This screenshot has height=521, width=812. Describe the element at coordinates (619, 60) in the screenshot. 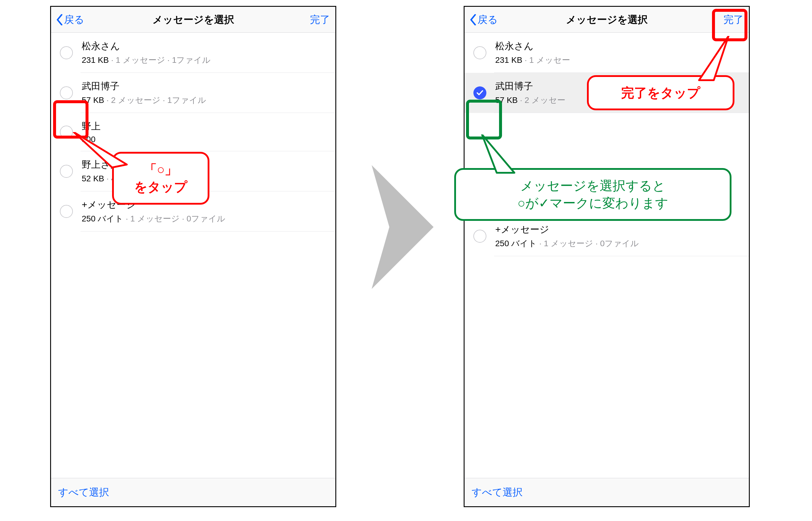

I see `list-item-sub: 231 KB · 1 メッセー` at that location.